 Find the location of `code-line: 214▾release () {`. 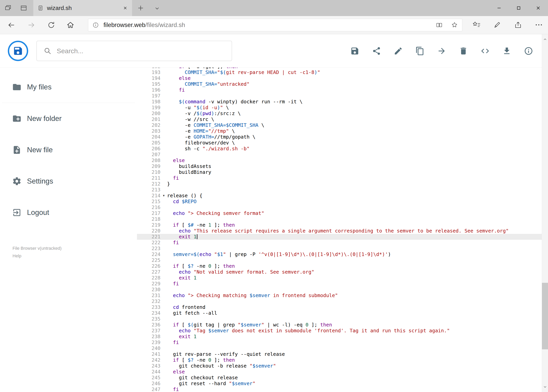

code-line: 214▾release () { is located at coordinates (339, 196).